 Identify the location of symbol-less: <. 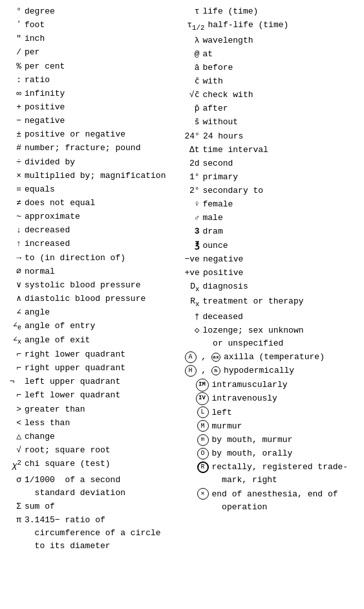
(16, 423).